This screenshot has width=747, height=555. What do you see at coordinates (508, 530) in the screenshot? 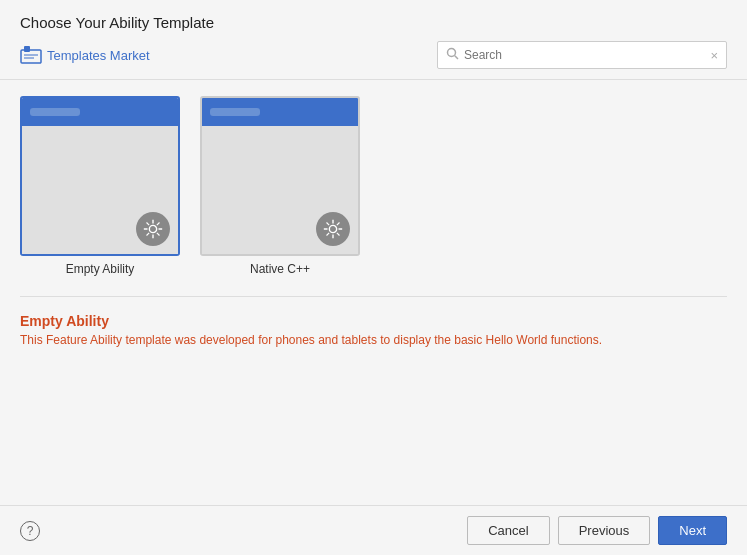
I see `cancel-button: Cancel` at bounding box center [508, 530].